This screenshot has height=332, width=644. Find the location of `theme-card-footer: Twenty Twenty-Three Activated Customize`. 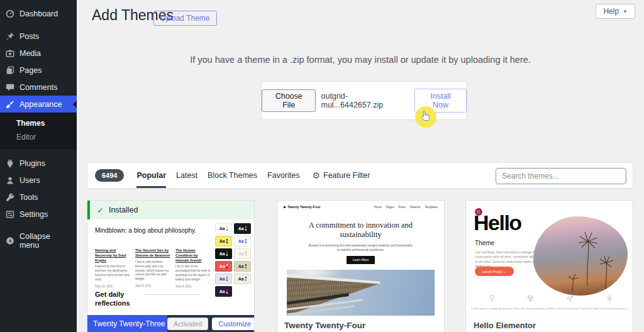

theme-card-footer: Twenty Twenty-Three Activated Customize is located at coordinates (171, 323).